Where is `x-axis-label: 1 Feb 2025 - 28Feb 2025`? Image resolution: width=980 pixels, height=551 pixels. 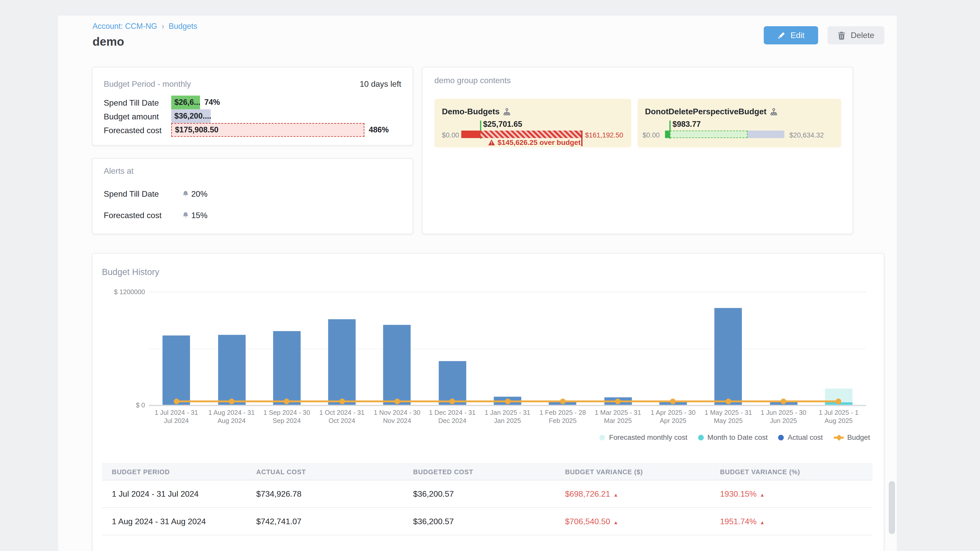 x-axis-label: 1 Feb 2025 - 28Feb 2025 is located at coordinates (563, 417).